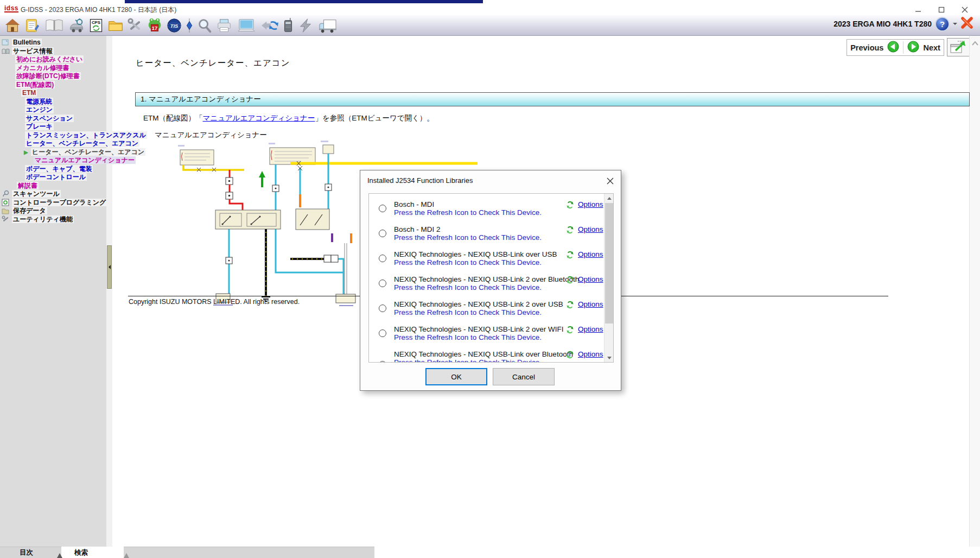 This screenshot has width=980, height=558. I want to click on previous-icon, so click(893, 48).